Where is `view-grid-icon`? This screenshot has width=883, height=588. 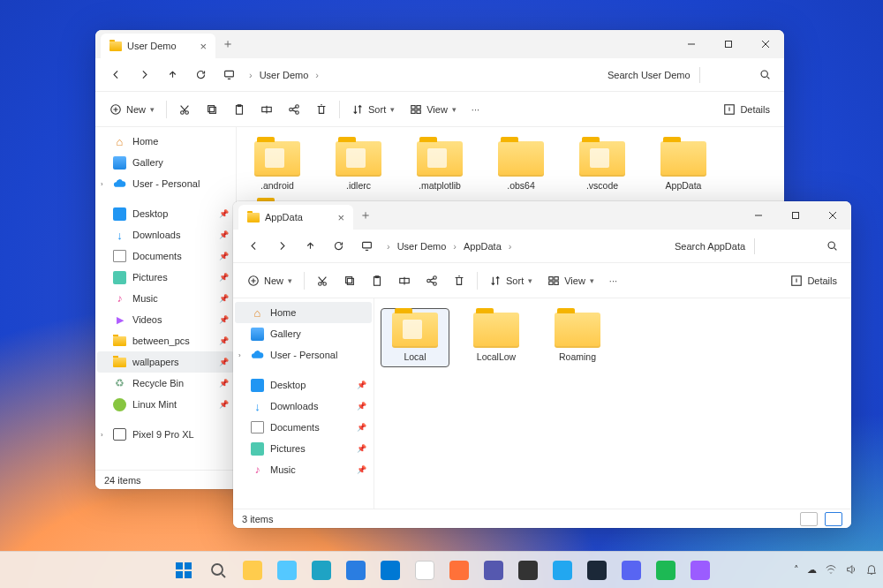
view-grid-icon is located at coordinates (834, 519).